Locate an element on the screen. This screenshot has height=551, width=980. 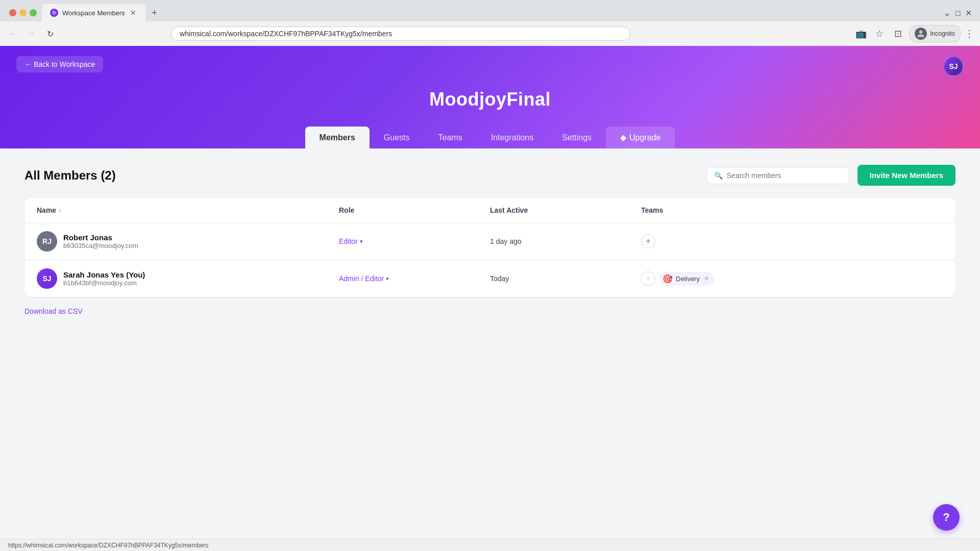
team-tag-delivery: 🎯 Delivery ✕ is located at coordinates (687, 279).